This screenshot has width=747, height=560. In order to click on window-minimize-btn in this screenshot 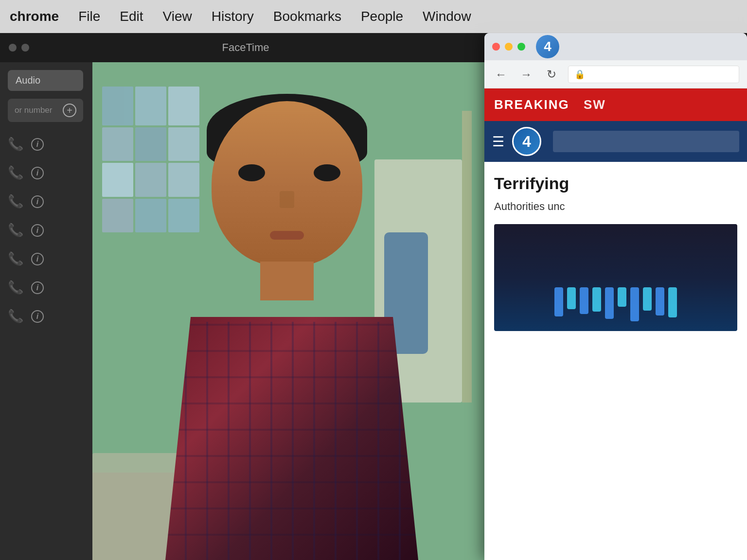, I will do `click(25, 48)`.